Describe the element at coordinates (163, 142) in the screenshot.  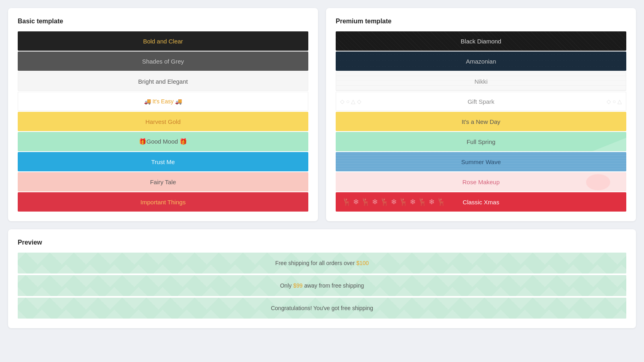
I see `template-good-mood: 🎁Good Mood 🎁` at that location.